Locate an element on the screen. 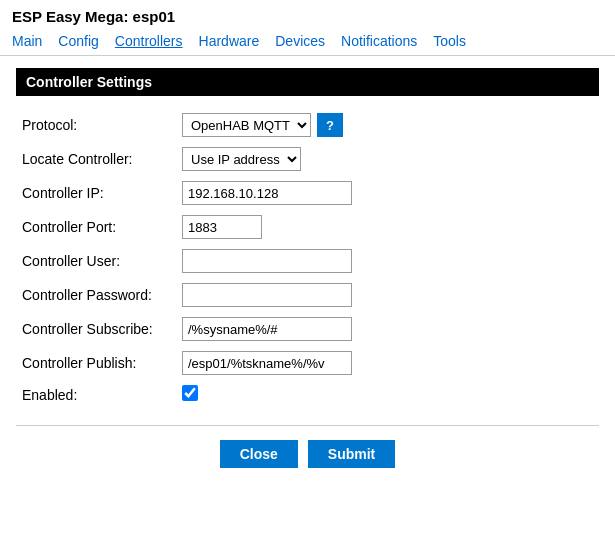 The height and width of the screenshot is (546, 615). section-header-row: Controller Settings is located at coordinates (308, 82).